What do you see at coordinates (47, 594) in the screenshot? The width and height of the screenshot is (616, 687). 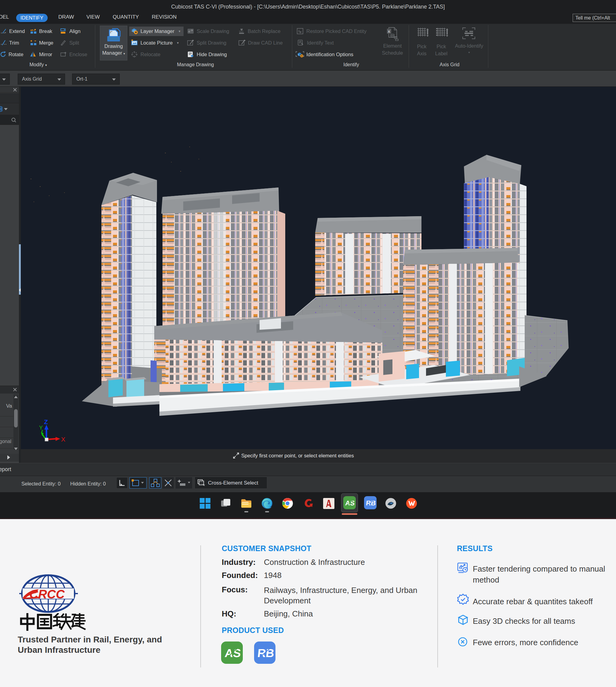 I see `svg-text: CRCC` at bounding box center [47, 594].